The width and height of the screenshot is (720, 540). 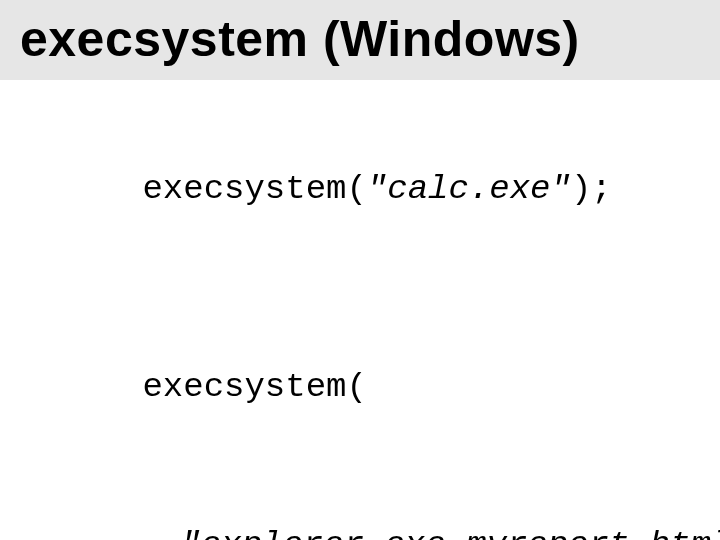 I want to click on code-func-1: execsystem(, so click(x=254, y=189).